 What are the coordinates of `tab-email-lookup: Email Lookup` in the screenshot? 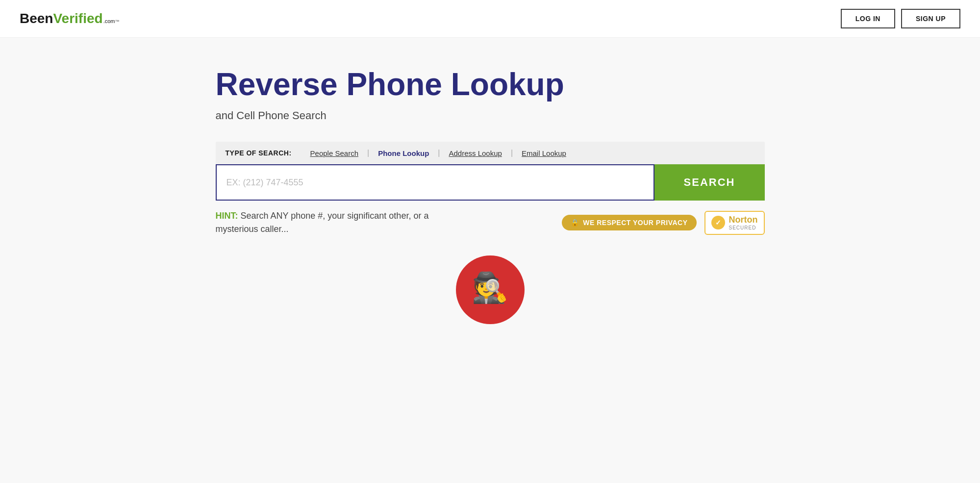 It's located at (544, 153).